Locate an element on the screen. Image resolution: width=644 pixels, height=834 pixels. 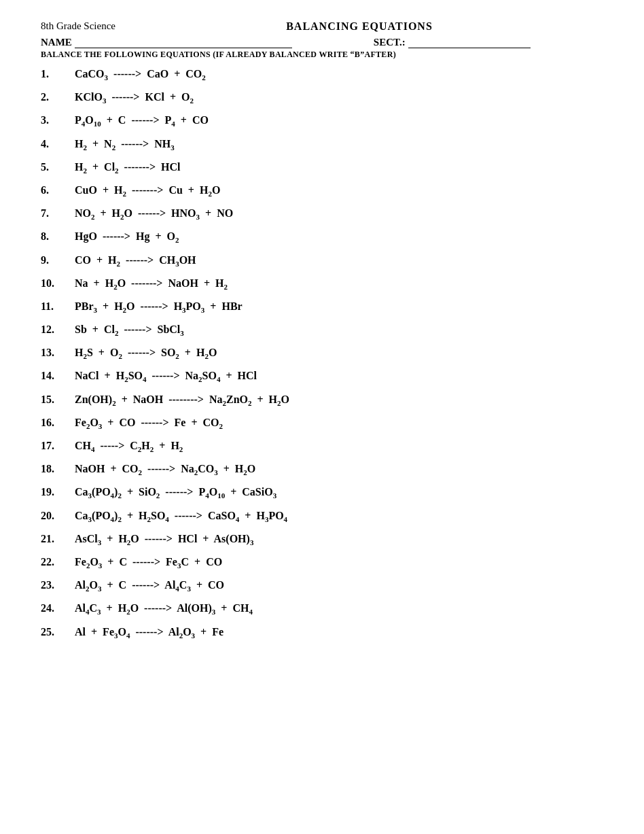
eq-formula: Sb + Cl2 ------> SbCl3 is located at coordinates (339, 330).